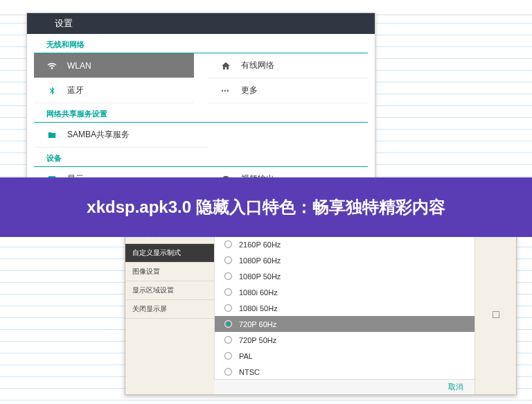 This screenshot has height=404, width=532. Describe the element at coordinates (496, 315) in the screenshot. I see `checkbox` at that location.